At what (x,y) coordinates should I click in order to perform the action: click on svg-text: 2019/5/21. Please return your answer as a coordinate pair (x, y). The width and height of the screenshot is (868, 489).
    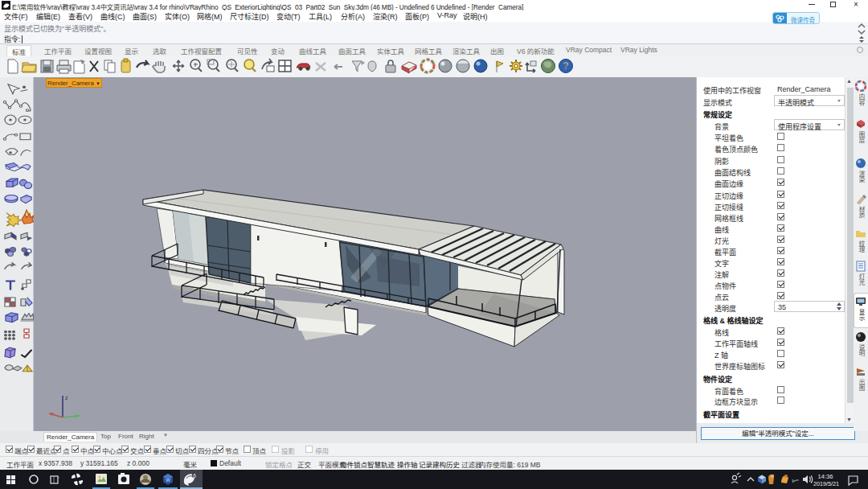
    Looking at the image, I should click on (826, 484).